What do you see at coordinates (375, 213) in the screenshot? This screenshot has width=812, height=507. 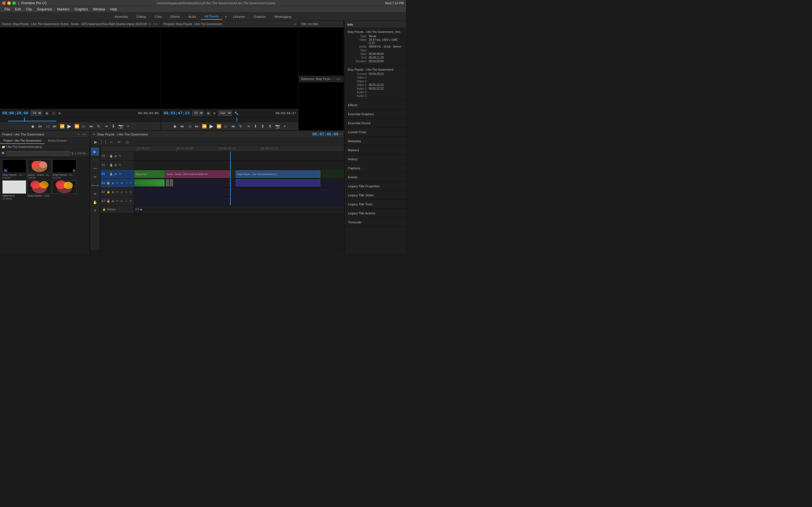 I see `legacy-title-actions-panel-item: Legacy Title Actions` at bounding box center [375, 213].